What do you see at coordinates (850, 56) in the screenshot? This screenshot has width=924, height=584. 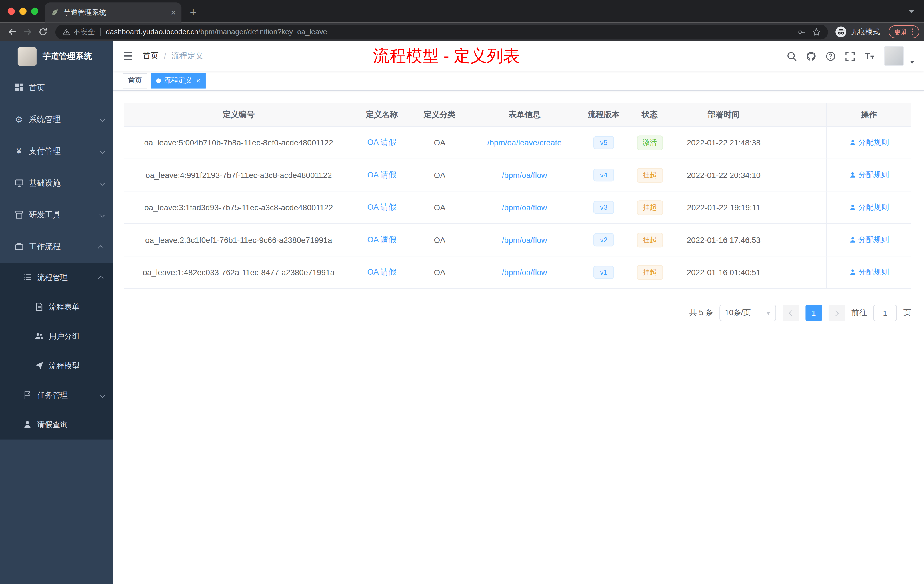 I see `fullscreen-icon` at bounding box center [850, 56].